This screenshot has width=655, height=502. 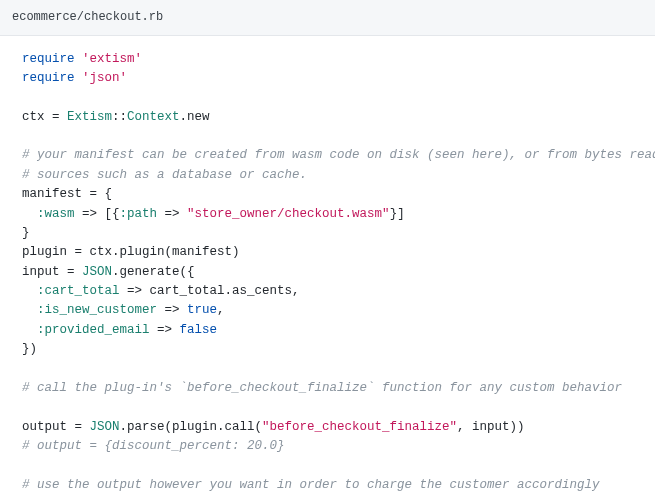 I want to click on code-text: output =, so click(x=56, y=427).